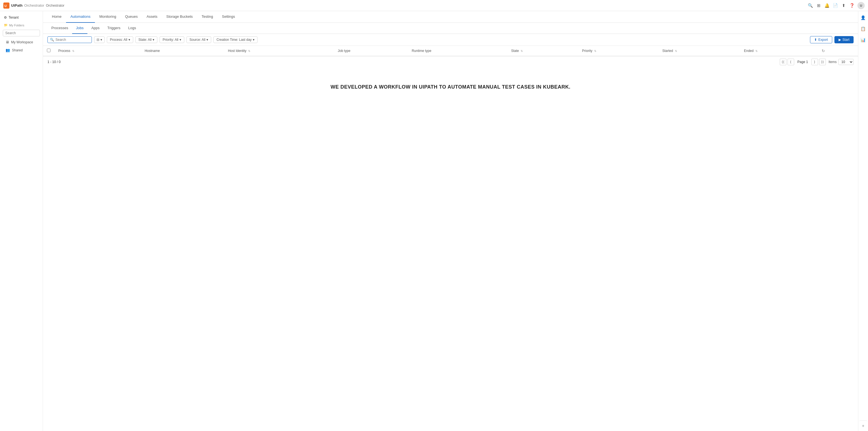  Describe the element at coordinates (49, 51) in the screenshot. I see `select-all-checkbox` at that location.